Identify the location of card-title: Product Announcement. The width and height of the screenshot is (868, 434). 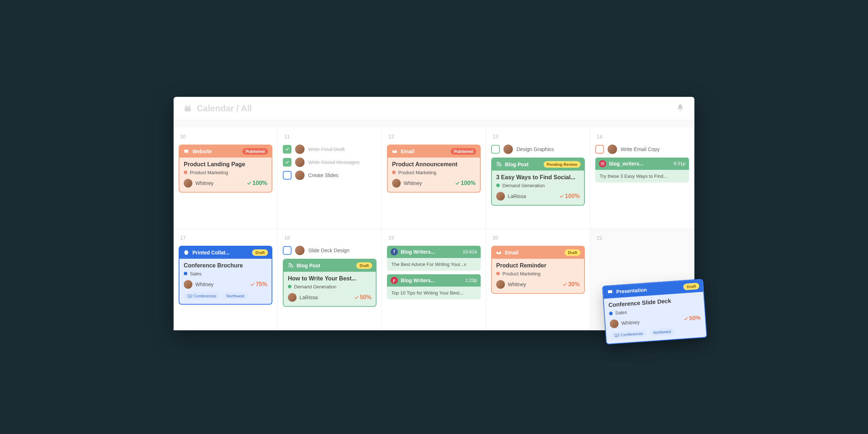
(434, 164).